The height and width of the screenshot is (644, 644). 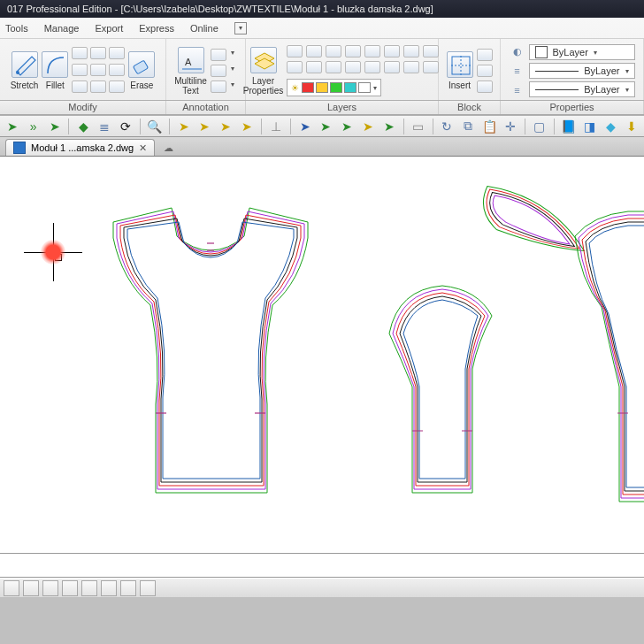 What do you see at coordinates (55, 85) in the screenshot?
I see `fillet-label: Fillet` at bounding box center [55, 85].